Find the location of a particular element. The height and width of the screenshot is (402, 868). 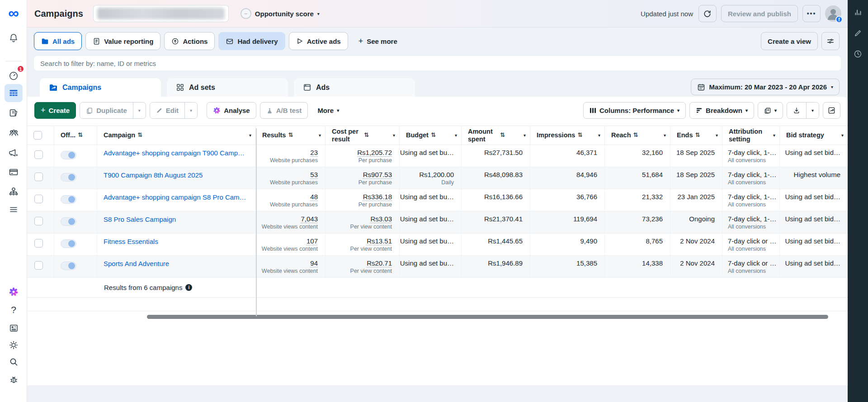

account-selector is located at coordinates (161, 14).